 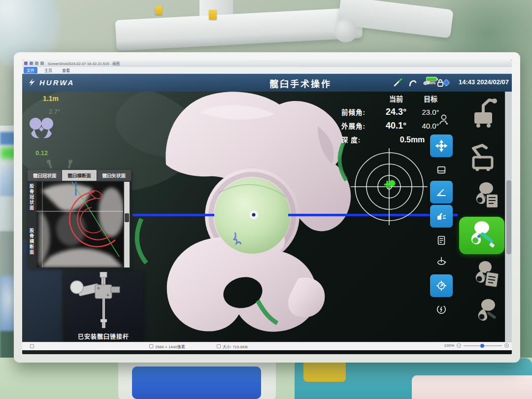 I want to click on paint-app-icon, so click(x=26, y=63).